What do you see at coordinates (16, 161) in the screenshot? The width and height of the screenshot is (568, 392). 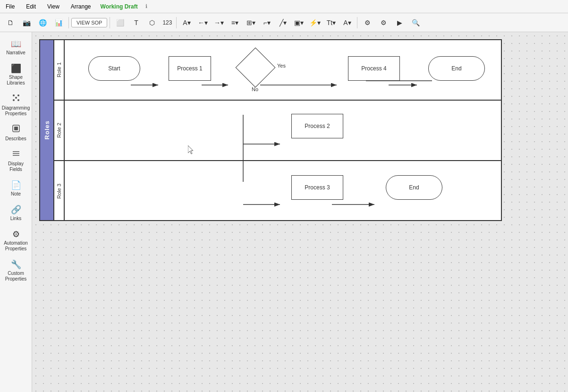 I see `sidebar-item-display-fields: Display Fields` at bounding box center [16, 161].